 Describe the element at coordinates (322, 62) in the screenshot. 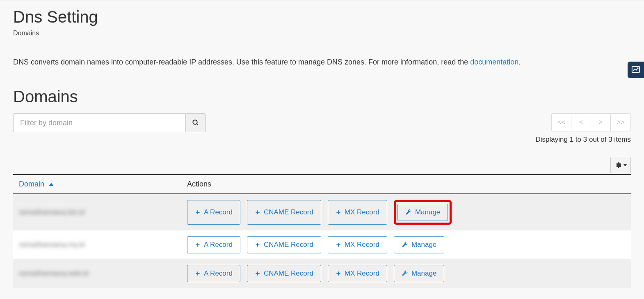

I see `description-text: DNS converts domain names into computer-…` at that location.